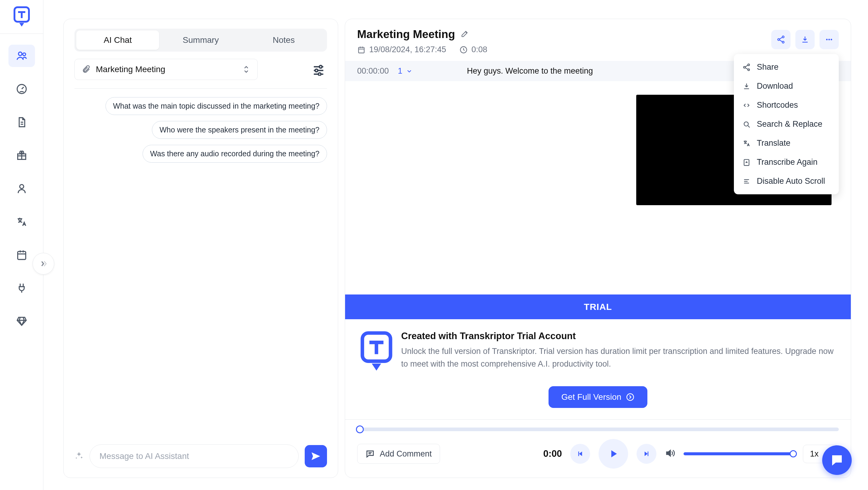 The width and height of the screenshot is (868, 490). What do you see at coordinates (598, 397) in the screenshot?
I see `get-full-version-button: Get Full Version` at bounding box center [598, 397].